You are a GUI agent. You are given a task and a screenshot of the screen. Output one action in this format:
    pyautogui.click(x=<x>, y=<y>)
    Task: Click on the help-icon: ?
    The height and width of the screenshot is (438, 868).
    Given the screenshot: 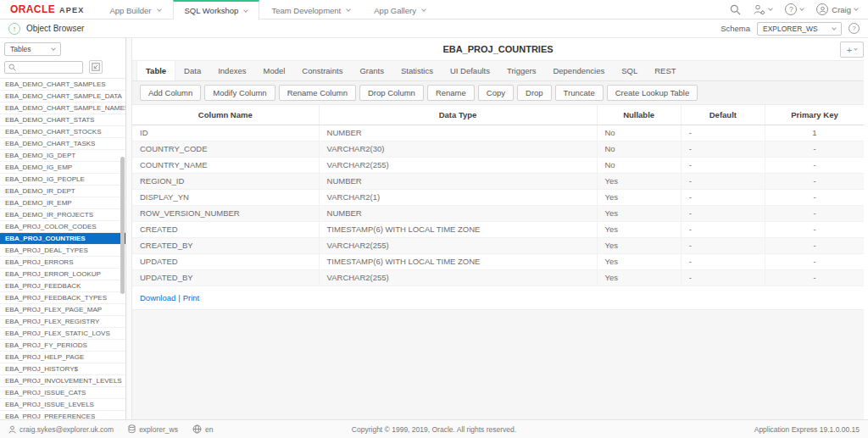 What is the action you would take?
    pyautogui.click(x=791, y=9)
    